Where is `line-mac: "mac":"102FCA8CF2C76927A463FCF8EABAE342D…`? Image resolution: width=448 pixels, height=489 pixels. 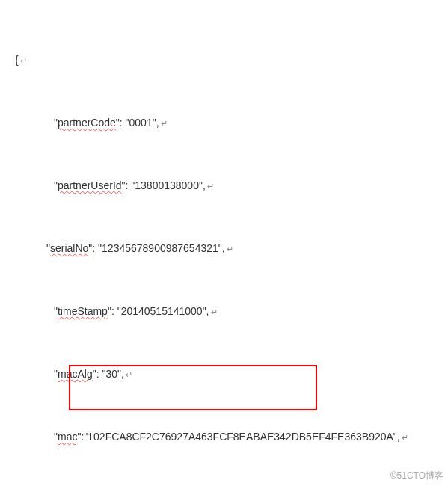 line-mac: "mac":"102FCA8CF2C76927A463FCF8EABAE342D… is located at coordinates (232, 437).